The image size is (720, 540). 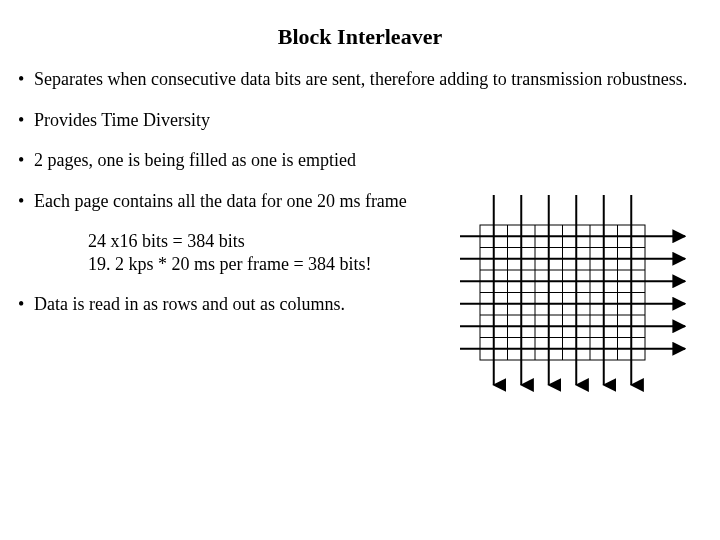 I want to click on bullet-item: Provides Time Diversity, so click(x=360, y=120).